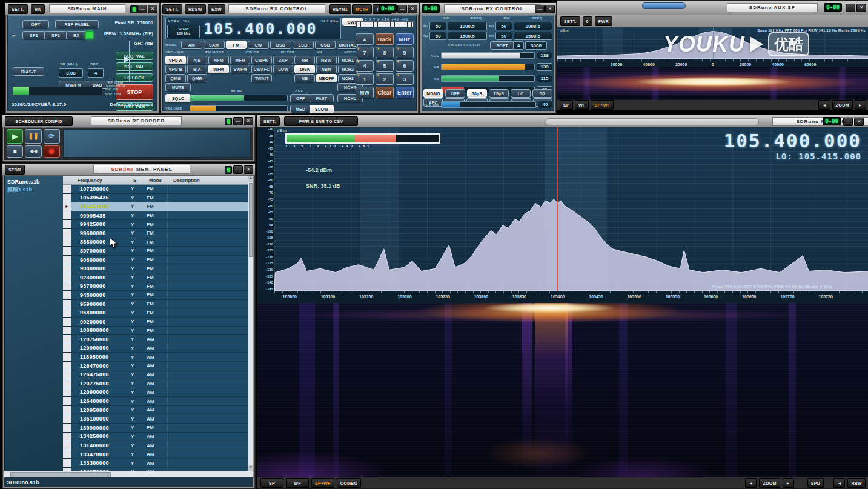  What do you see at coordinates (219, 69) in the screenshot?
I see `rx-grid-button: WFM` at bounding box center [219, 69].